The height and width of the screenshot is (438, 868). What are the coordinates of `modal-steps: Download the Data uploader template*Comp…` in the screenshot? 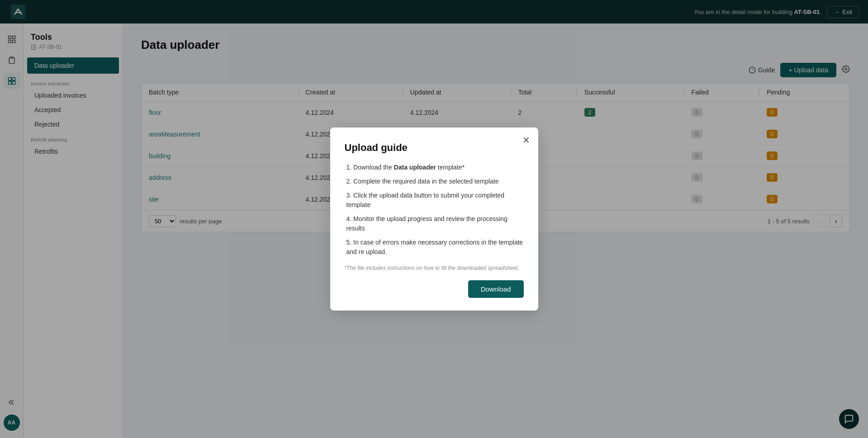 It's located at (434, 210).